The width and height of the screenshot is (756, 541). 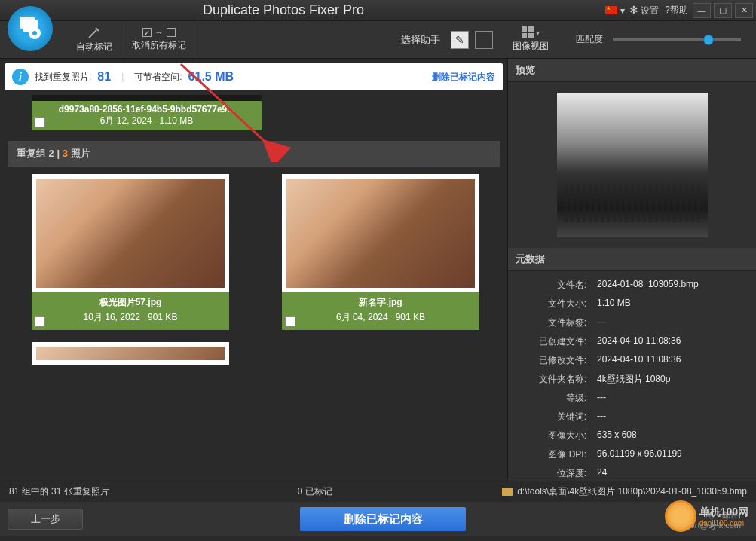 What do you see at coordinates (632, 285) in the screenshot?
I see `metadata-row: 文件名:2024-01-08_103059.bmp` at bounding box center [632, 285].